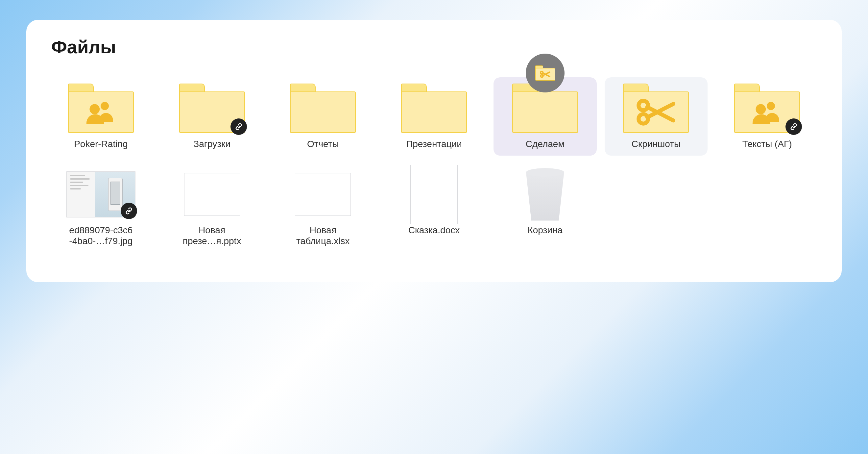 The image size is (868, 454). Describe the element at coordinates (767, 117) in the screenshot. I see `grid-item: Тексты (АГ)` at that location.